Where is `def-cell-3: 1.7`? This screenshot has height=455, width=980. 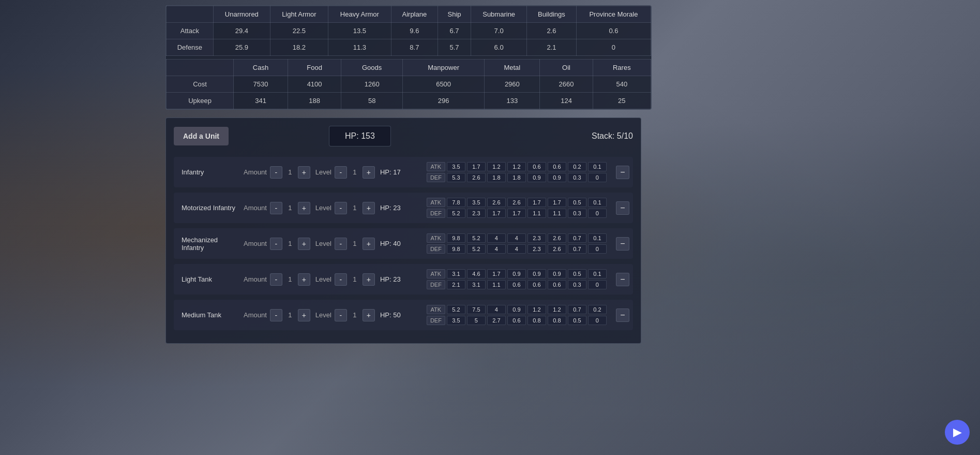
def-cell-3: 1.7 is located at coordinates (517, 213).